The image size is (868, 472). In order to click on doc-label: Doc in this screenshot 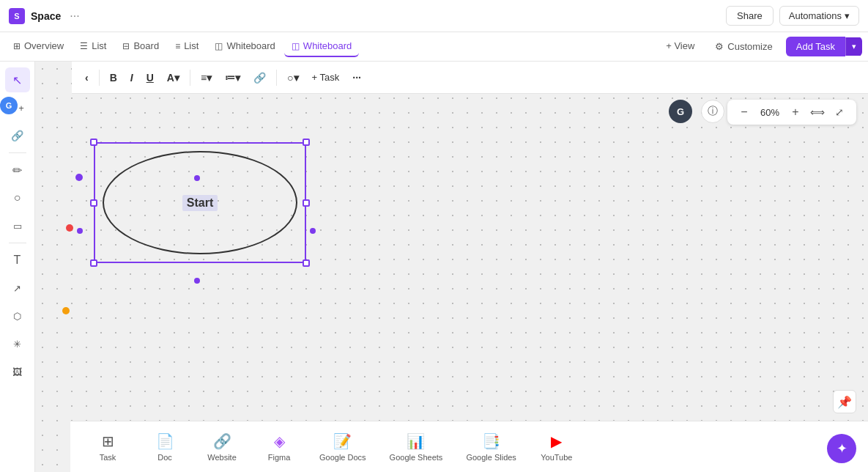, I will do `click(165, 457)`.